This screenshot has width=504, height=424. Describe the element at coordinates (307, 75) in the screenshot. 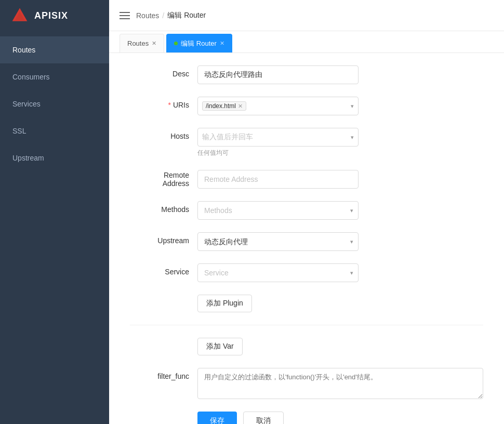

I see `desc-row: Desc` at that location.